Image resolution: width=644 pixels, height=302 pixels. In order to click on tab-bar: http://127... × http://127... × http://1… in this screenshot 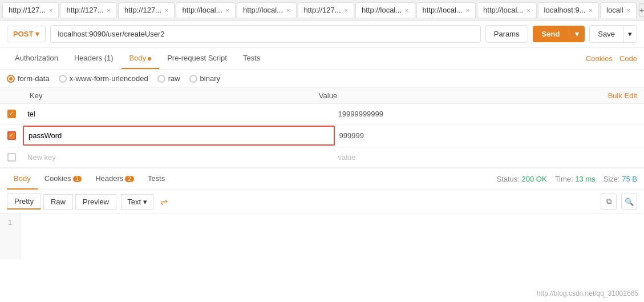, I will do `click(322, 10)`.